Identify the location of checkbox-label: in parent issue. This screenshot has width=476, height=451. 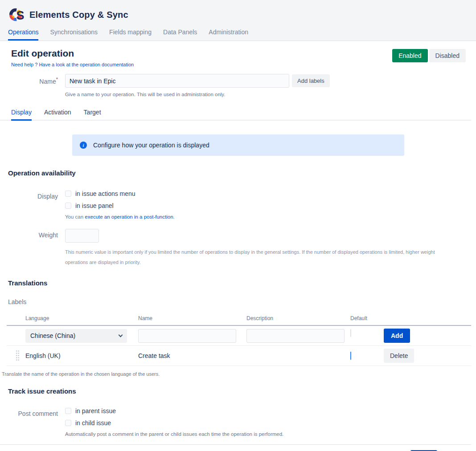
(95, 411).